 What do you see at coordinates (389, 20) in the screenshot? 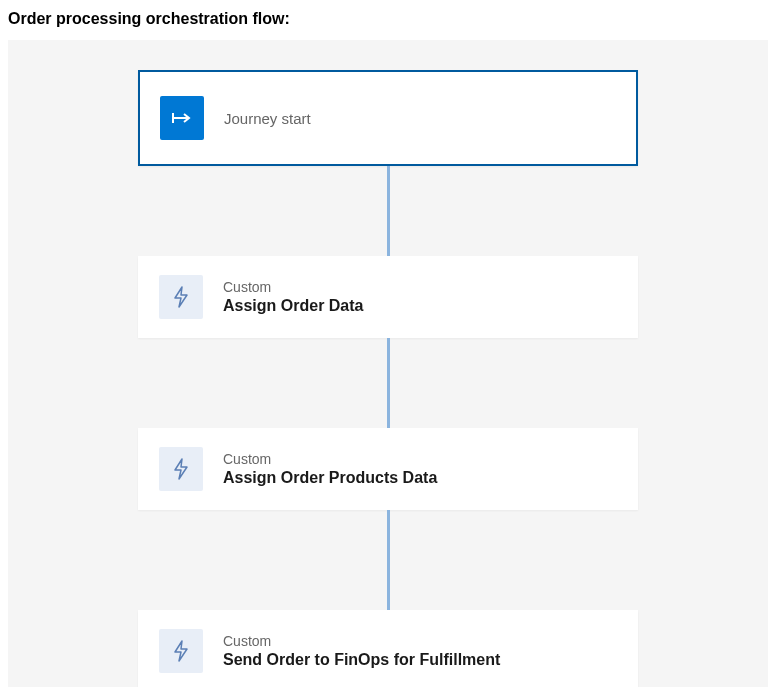
I see `page-title: Order processing orchestration flow:` at bounding box center [389, 20].